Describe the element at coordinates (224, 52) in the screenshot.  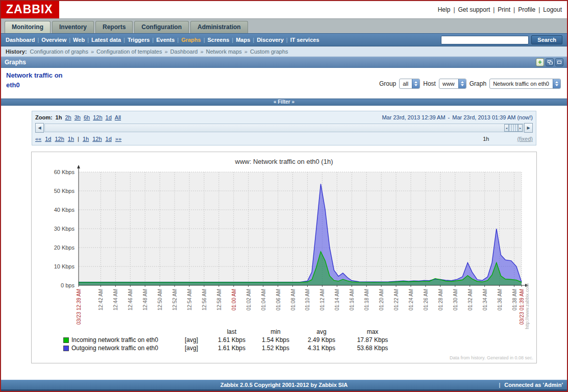
I see `history-item: Network maps` at that location.